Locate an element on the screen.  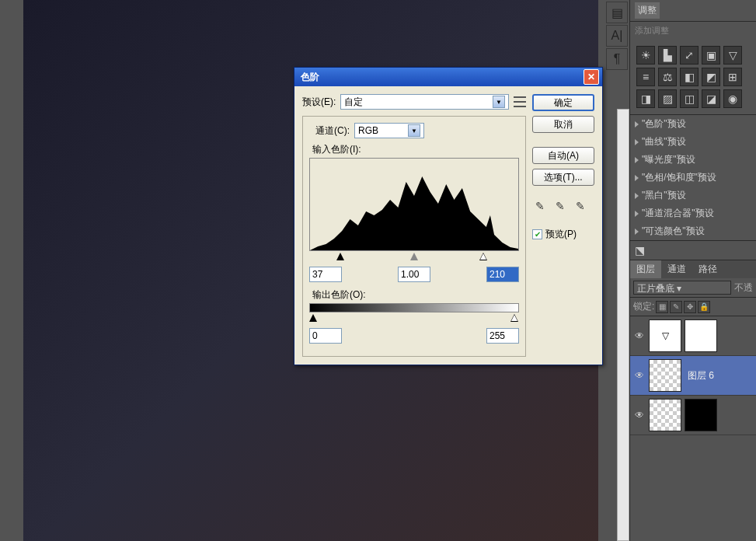
out-white-input is located at coordinates (503, 336).